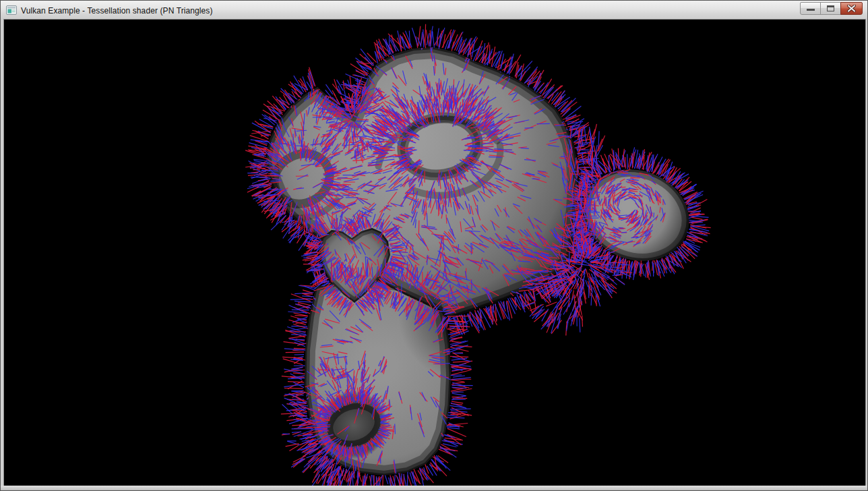 The height and width of the screenshot is (491, 868). Describe the element at coordinates (830, 8) in the screenshot. I see `maximize-icon` at that location.